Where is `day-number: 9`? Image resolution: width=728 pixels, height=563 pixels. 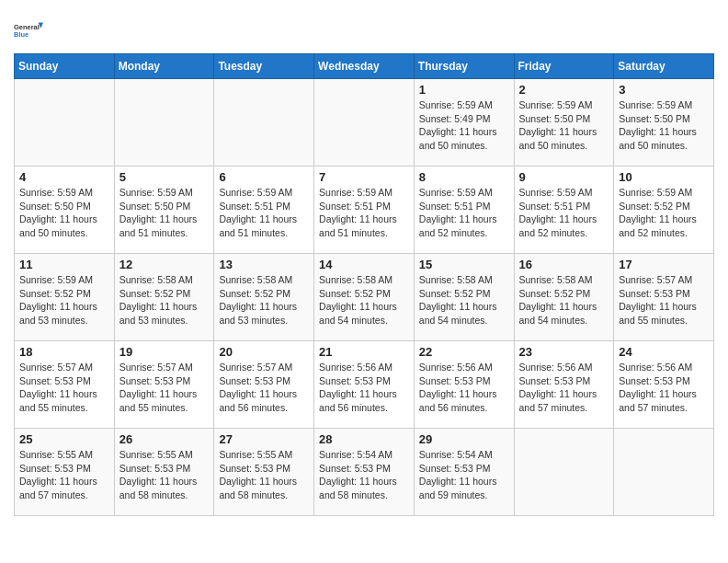
day-number: 9 is located at coordinates (564, 177).